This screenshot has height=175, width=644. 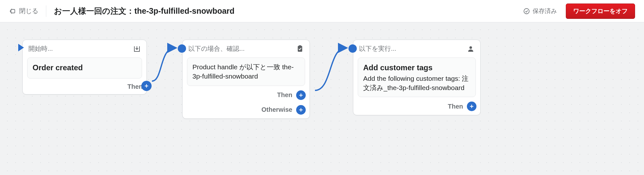 I want to click on card-footer: Then Otherwise, so click(x=246, y=104).